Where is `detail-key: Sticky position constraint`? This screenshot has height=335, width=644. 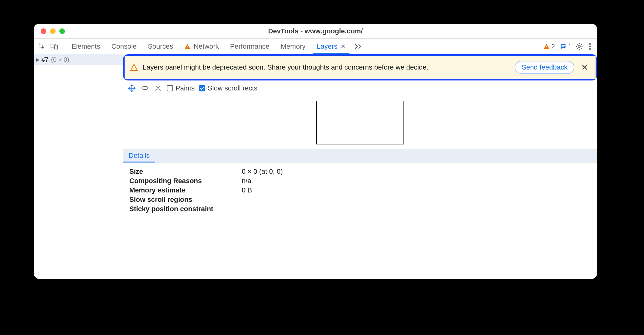
detail-key: Sticky position constraint is located at coordinates (186, 209).